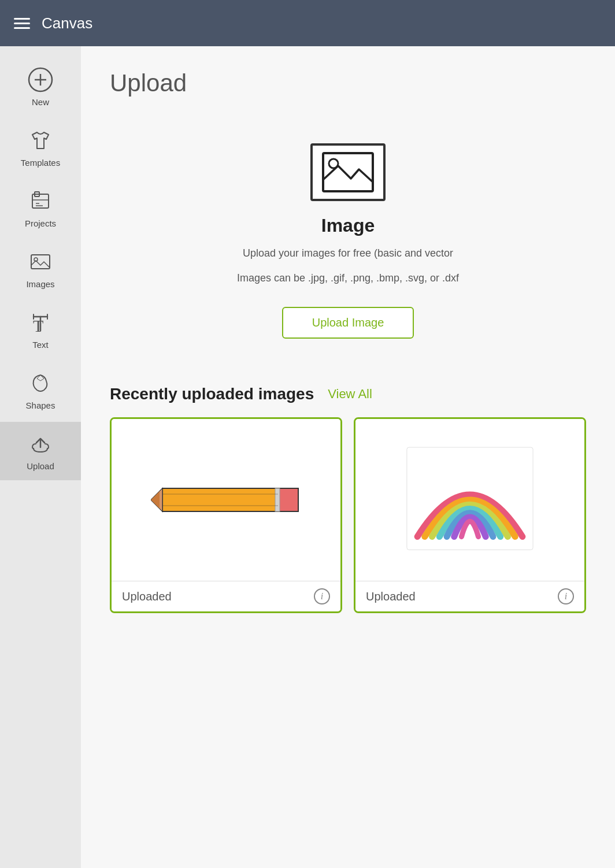 This screenshot has width=615, height=868. I want to click on plus-circle-icon, so click(40, 80).